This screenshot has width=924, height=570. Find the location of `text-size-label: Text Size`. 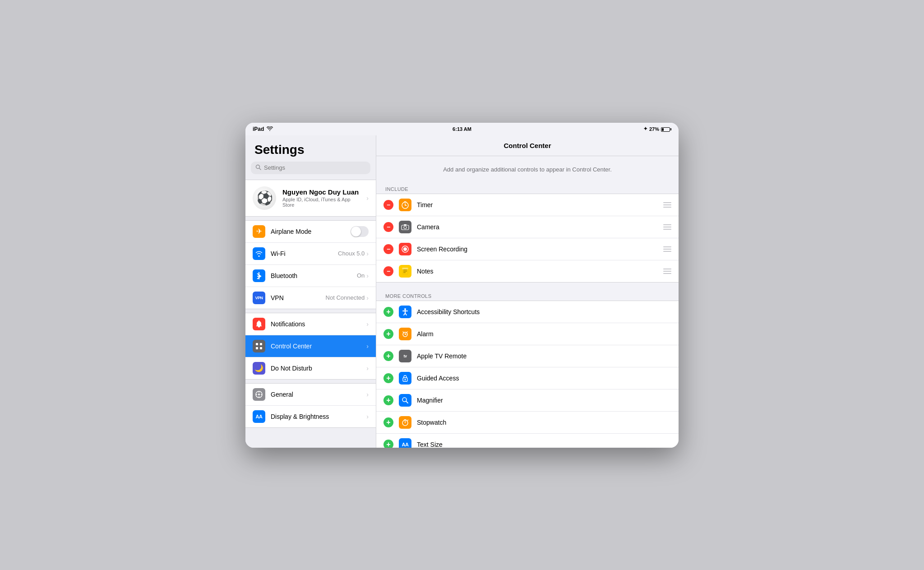

text-size-label: Text Size is located at coordinates (544, 444).